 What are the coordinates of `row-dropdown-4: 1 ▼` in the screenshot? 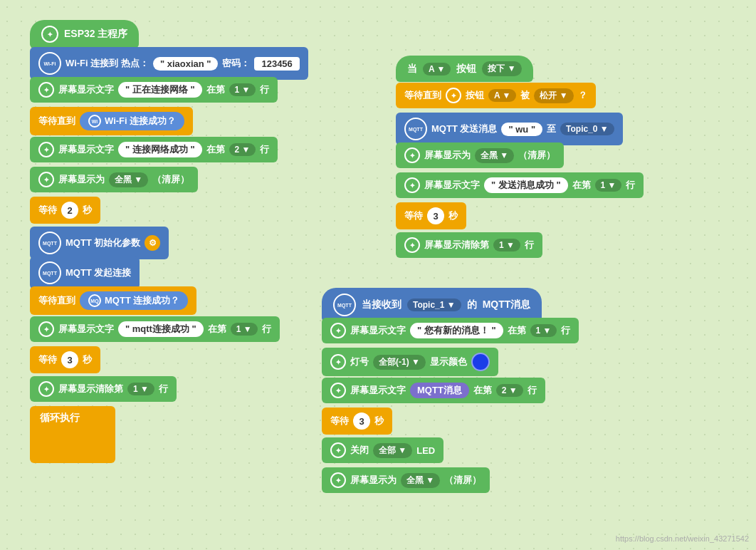 It's located at (609, 185).